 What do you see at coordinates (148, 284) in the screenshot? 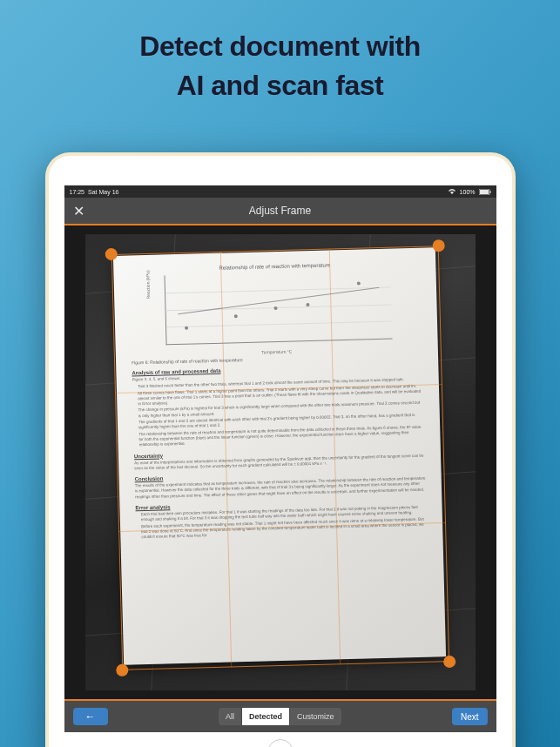
I see `doc-chart-ylabel: Reaction (kPa)` at bounding box center [148, 284].